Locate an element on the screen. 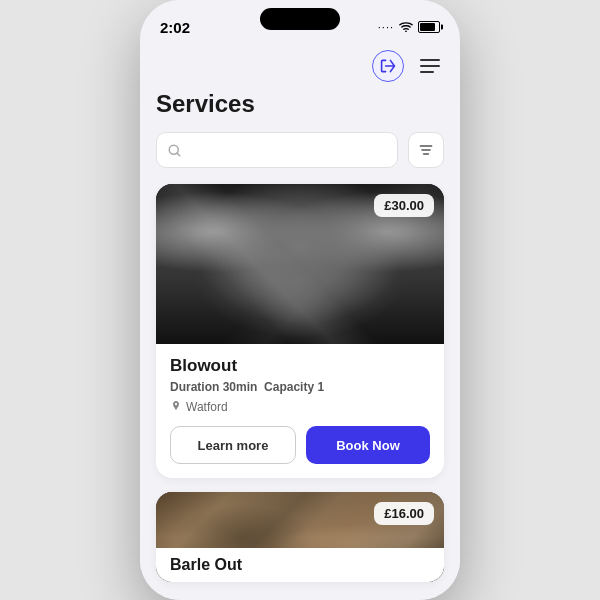  card-location-blowout: Watford is located at coordinates (300, 407).